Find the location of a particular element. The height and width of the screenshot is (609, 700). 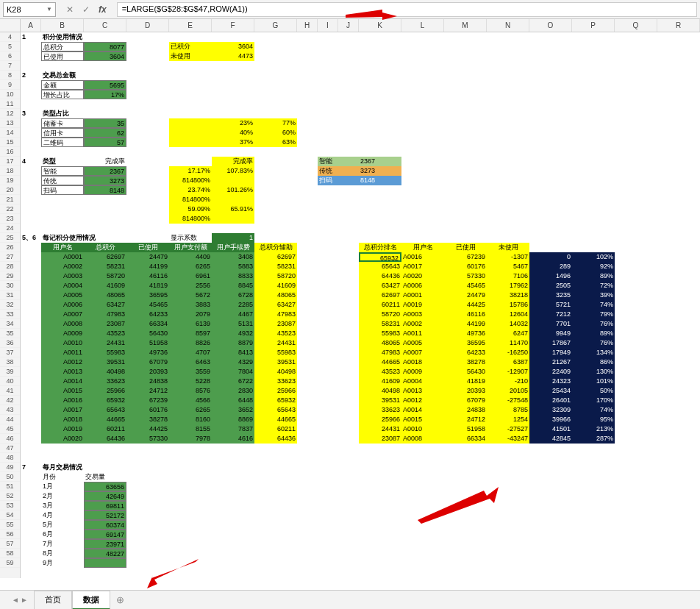

data-cell: 66334 is located at coordinates (148, 324).